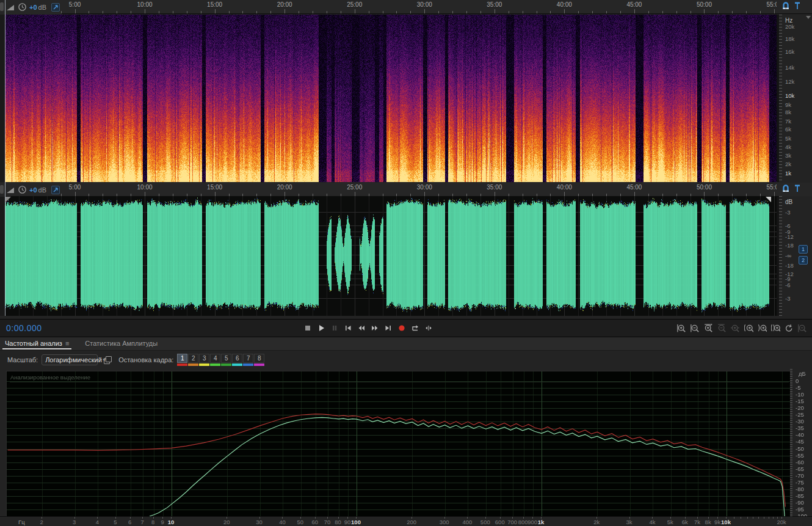  I want to click on y-tick-label: -35, so click(800, 428).